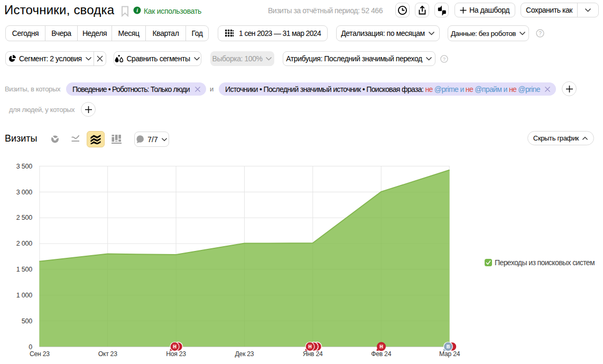 The width and height of the screenshot is (603, 364). Describe the element at coordinates (40, 354) in the screenshot. I see `svg-text: Сен 23` at that location.